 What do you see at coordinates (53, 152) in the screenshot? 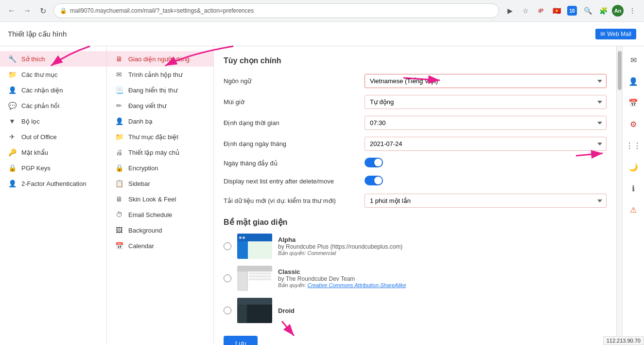
I see `sidebar-item-mat-khau: 🔑 Mật khẩu` at bounding box center [53, 152].